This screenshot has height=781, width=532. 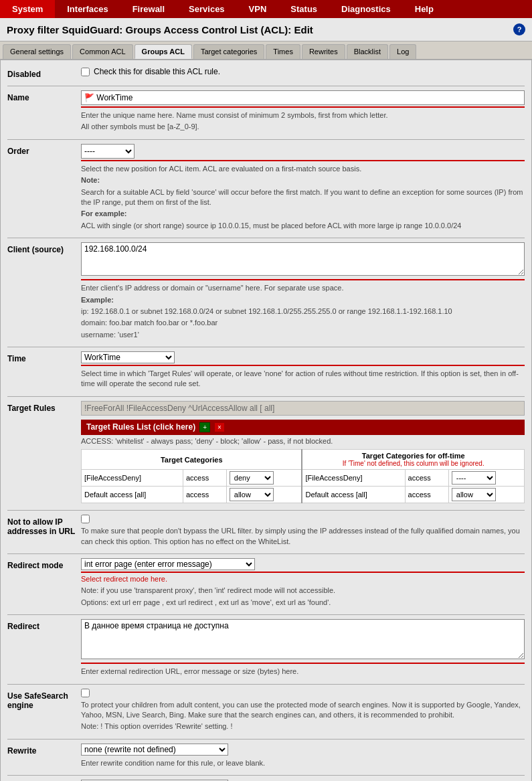 I want to click on name-field: Enter the unique name here. Name must co…, so click(x=302, y=111).